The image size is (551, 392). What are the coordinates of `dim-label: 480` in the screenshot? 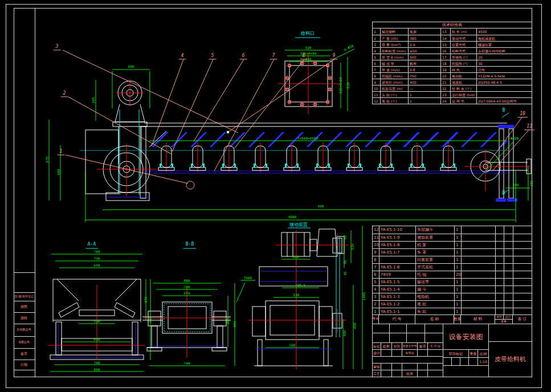 It's located at (59, 172).